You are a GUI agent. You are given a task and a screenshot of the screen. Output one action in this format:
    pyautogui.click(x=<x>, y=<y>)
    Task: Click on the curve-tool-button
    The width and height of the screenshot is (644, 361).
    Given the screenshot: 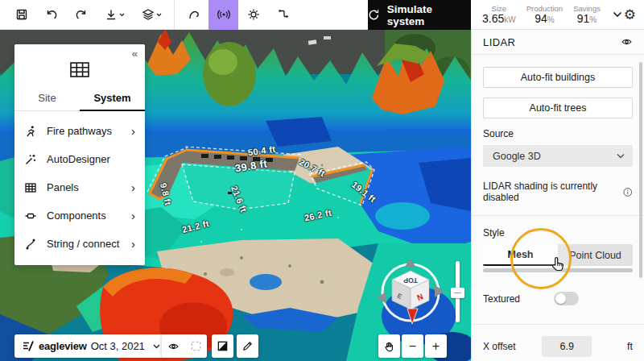 What is the action you would take?
    pyautogui.click(x=193, y=15)
    